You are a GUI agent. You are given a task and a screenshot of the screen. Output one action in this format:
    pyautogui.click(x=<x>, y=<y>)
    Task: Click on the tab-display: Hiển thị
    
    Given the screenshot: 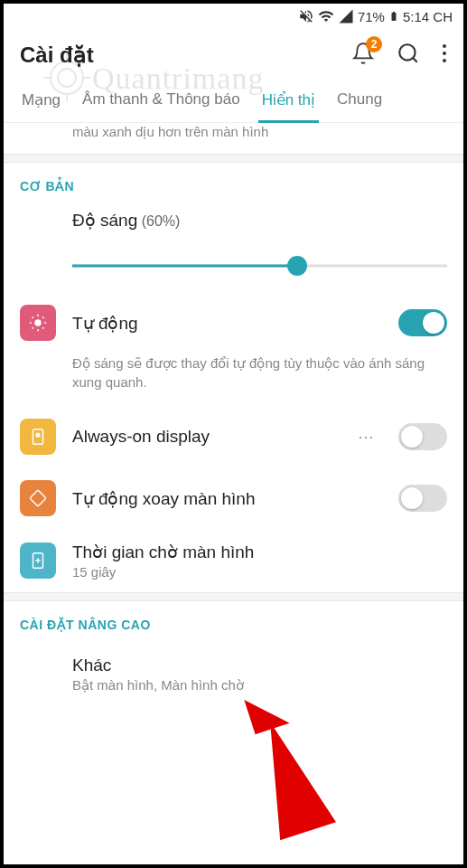 What is the action you would take?
    pyautogui.click(x=289, y=99)
    